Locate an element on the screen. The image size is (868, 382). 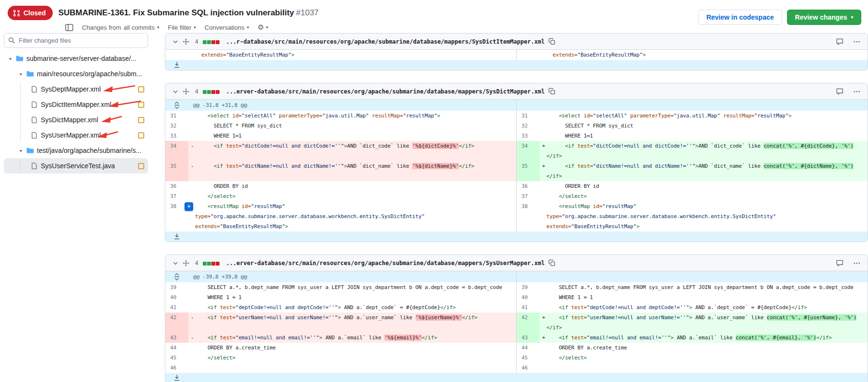
line-number: 38 is located at coordinates (528, 217).